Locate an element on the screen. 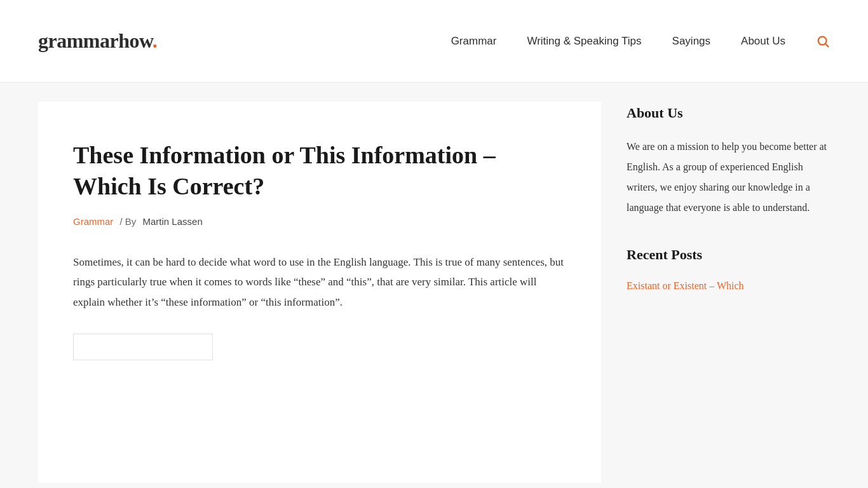  meta-separator: / By is located at coordinates (128, 221).